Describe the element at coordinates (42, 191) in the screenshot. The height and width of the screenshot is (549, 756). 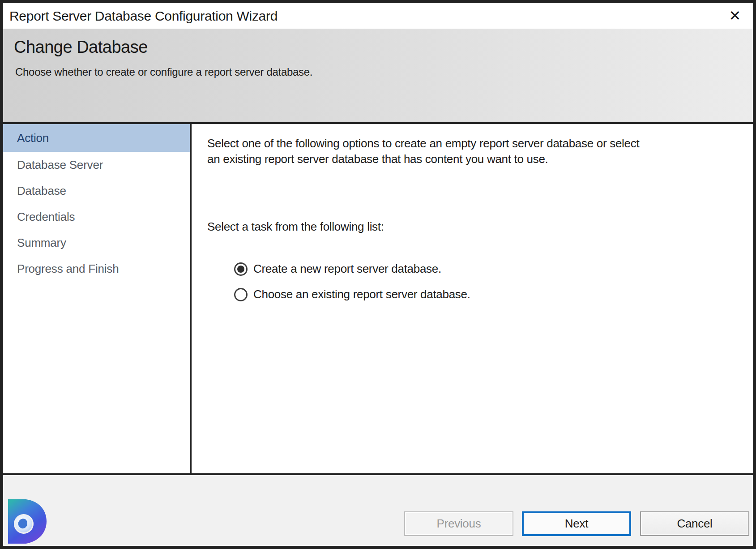
I see `sidebar-item-label: Database` at that location.